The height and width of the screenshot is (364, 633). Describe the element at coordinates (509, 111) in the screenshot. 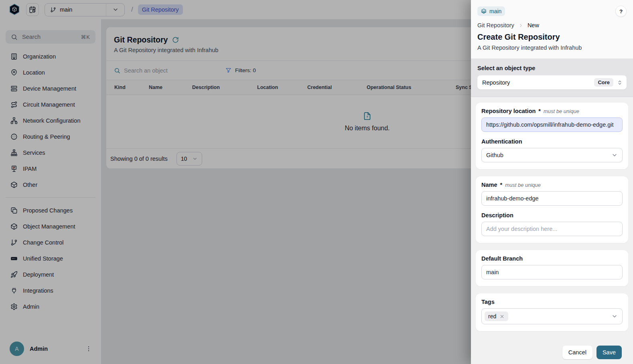

I see `field-label-location: Repository location` at that location.